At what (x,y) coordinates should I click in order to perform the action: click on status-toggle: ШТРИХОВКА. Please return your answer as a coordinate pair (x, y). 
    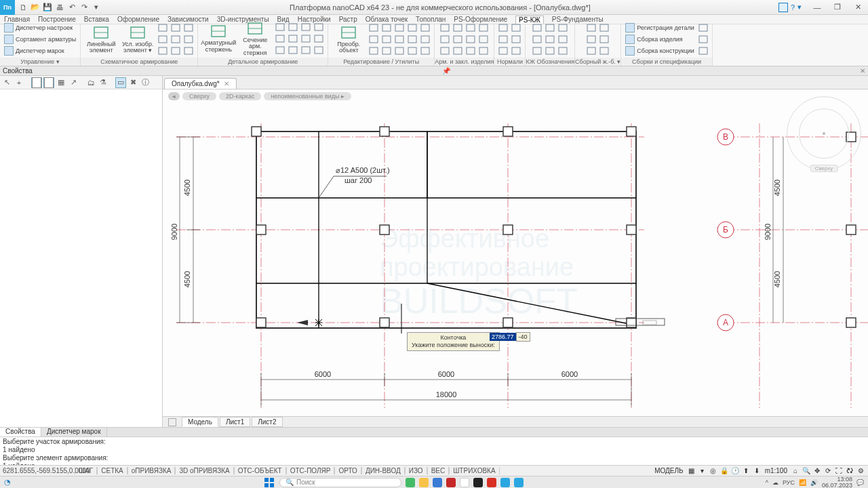
    Looking at the image, I should click on (474, 470).